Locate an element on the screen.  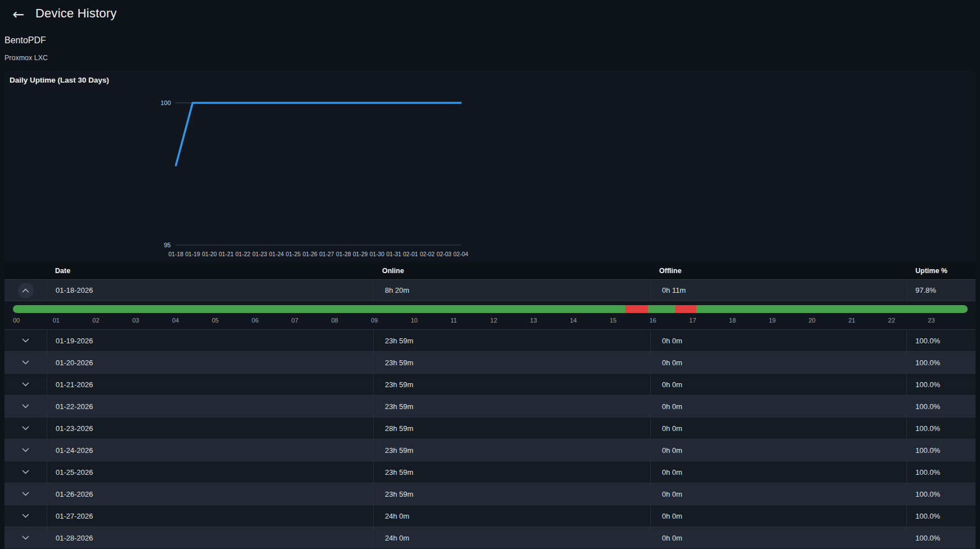
collapse-row-button is located at coordinates (26, 291).